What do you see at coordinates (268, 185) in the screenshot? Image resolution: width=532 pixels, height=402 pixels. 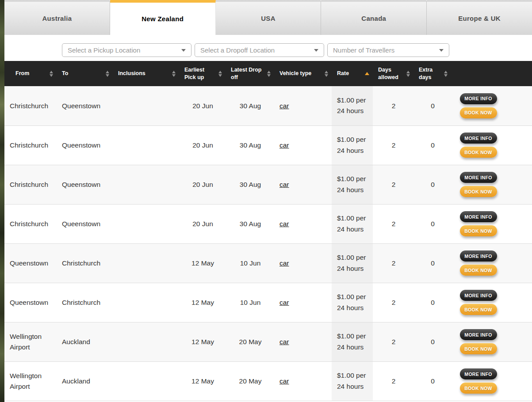 I see `table-row: ChristchurchQueenstown20 Jun30 Augcar$1.…` at bounding box center [268, 185].